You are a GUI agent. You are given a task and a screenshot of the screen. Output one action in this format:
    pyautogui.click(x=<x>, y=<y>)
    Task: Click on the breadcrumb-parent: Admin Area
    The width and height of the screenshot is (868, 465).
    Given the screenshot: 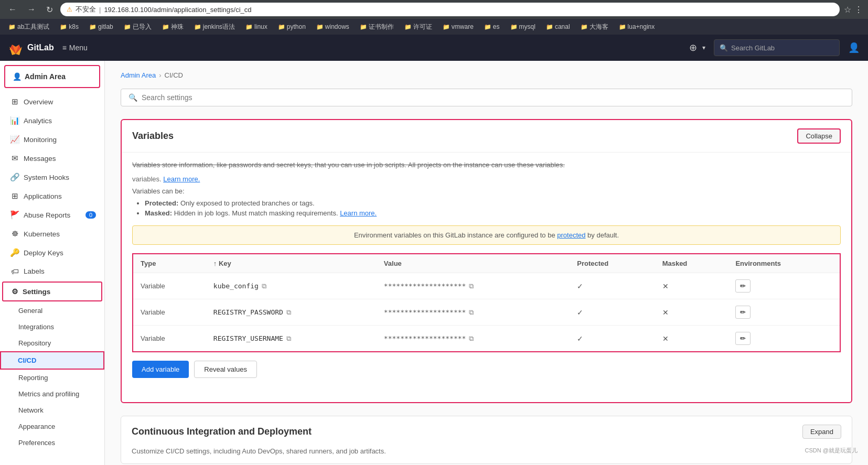 What is the action you would take?
    pyautogui.click(x=138, y=75)
    